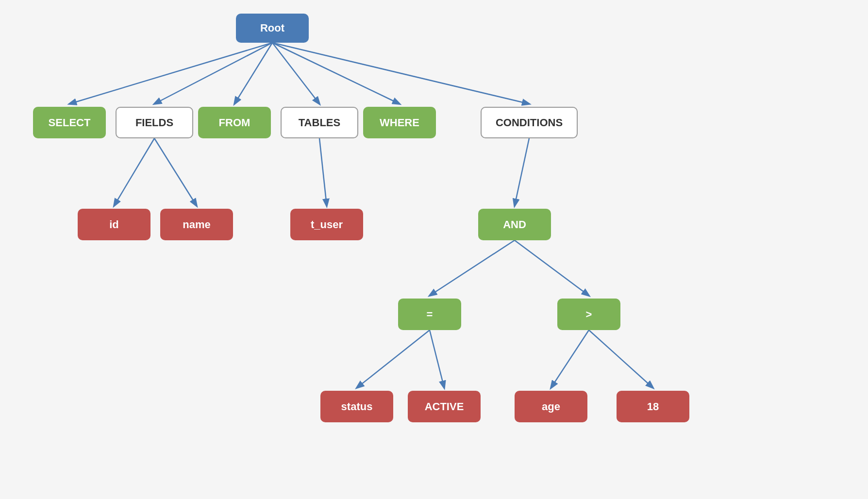 Image resolution: width=868 pixels, height=499 pixels. I want to click on node-gt: >, so click(589, 315).